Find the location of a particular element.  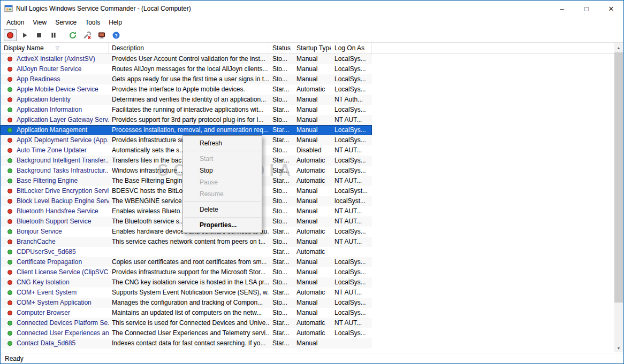

service-name-cell: Background Tasks Infrastructur... is located at coordinates (55, 171).